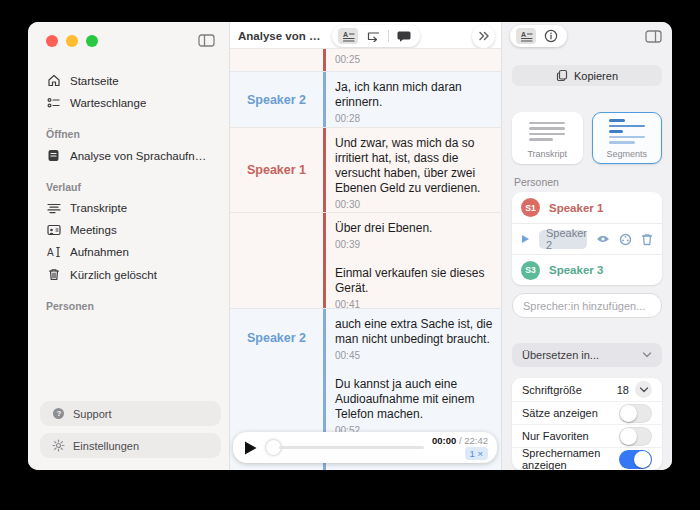 This screenshot has width=700, height=510. Describe the element at coordinates (587, 270) in the screenshot. I see `person-row: S3Speaker 3` at that location.